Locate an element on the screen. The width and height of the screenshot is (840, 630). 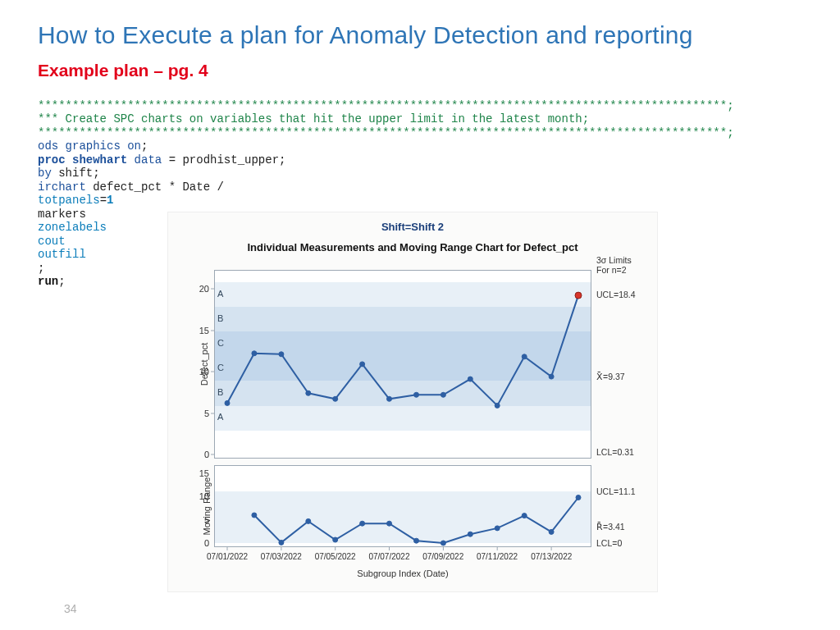
xtick-6: 07/13/2022 is located at coordinates (551, 556).